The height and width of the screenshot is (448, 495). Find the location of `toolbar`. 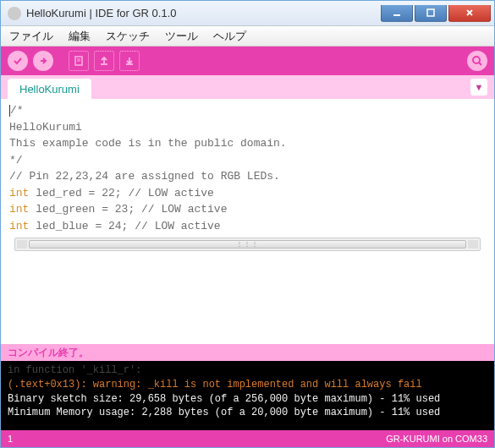

toolbar is located at coordinates (247, 61).